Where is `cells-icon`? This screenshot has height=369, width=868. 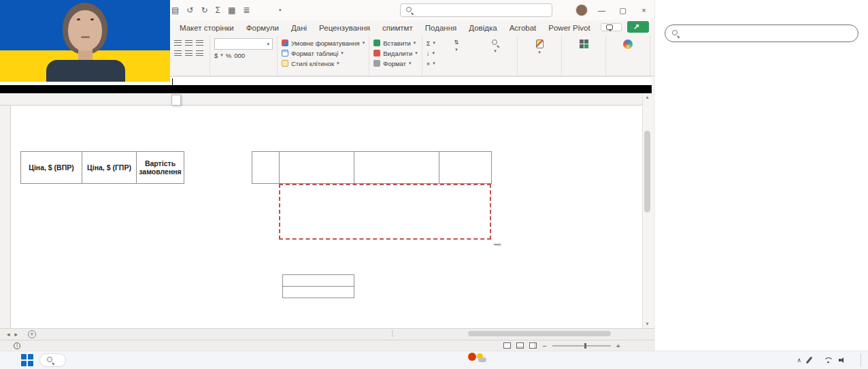
cells-icon is located at coordinates (377, 53).